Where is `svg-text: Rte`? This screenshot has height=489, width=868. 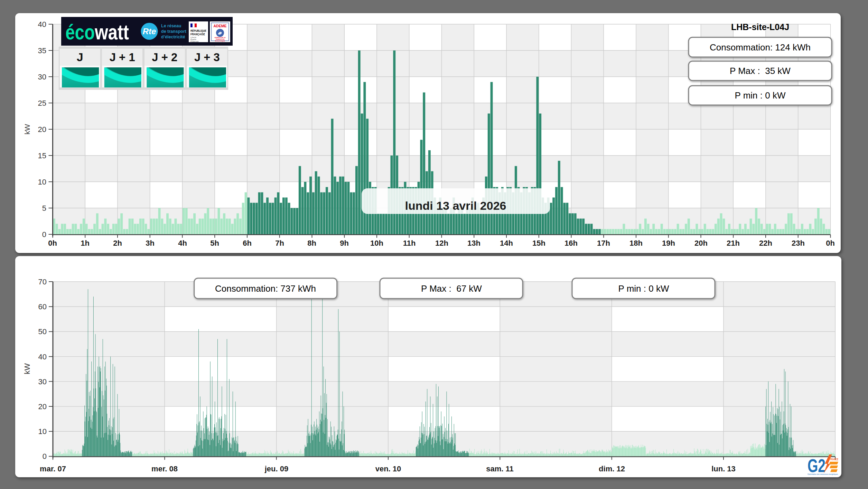
svg-text: Rte is located at coordinates (149, 31).